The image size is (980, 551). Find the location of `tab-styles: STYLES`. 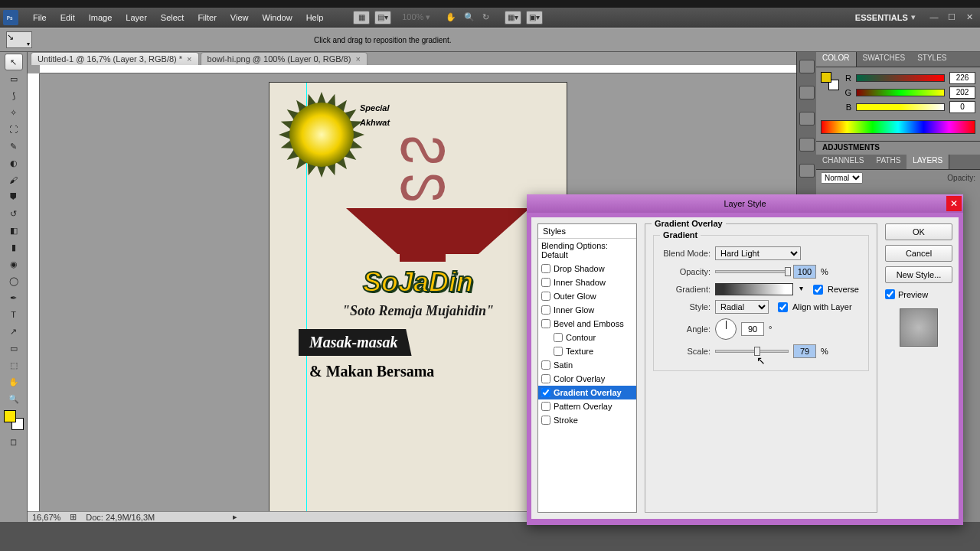

tab-styles: STYLES is located at coordinates (932, 60).